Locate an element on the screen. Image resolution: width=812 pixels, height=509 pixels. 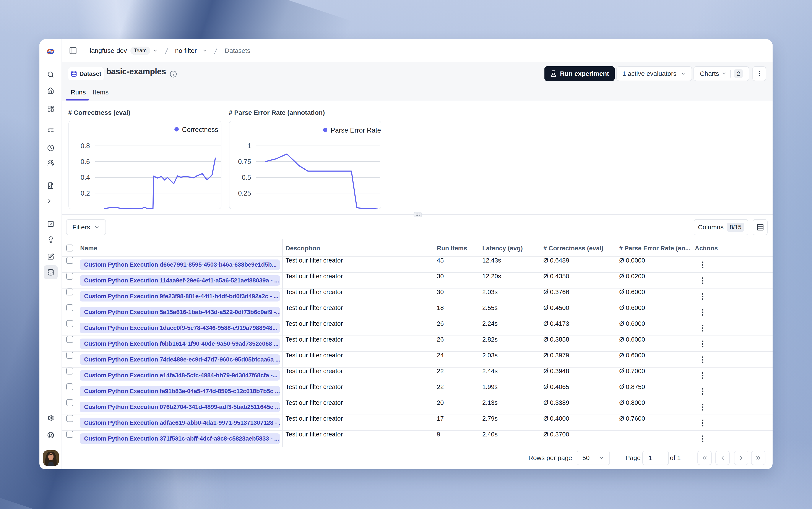
svg-text: 0.75 is located at coordinates (244, 162).